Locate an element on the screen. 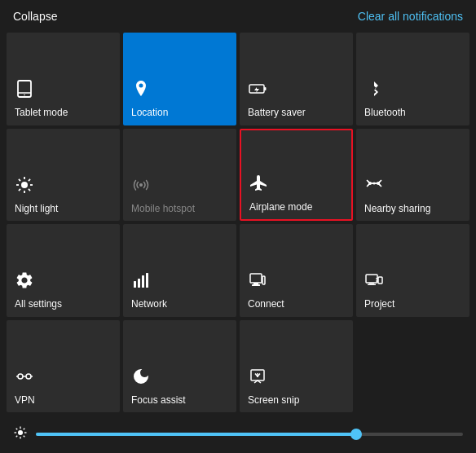  tile-project-label: Project is located at coordinates (380, 304).